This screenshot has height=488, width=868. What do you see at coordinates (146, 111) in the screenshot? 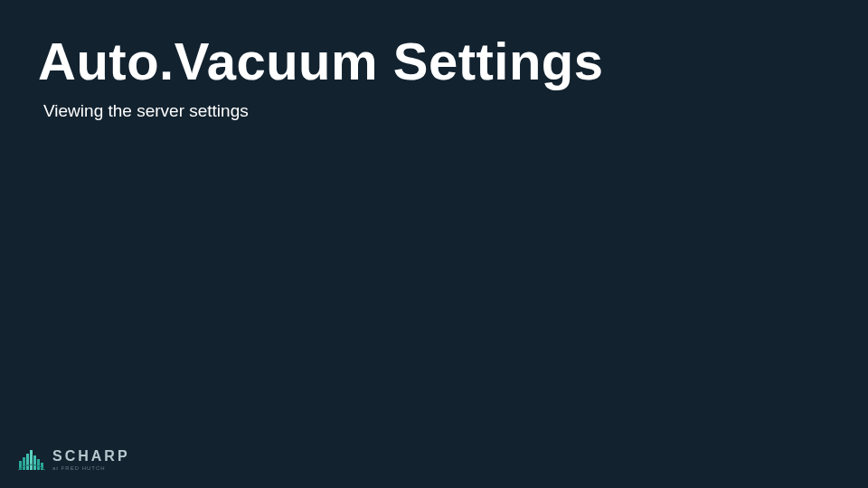
I see `slide-subtitle: Viewing the server settings` at bounding box center [146, 111].